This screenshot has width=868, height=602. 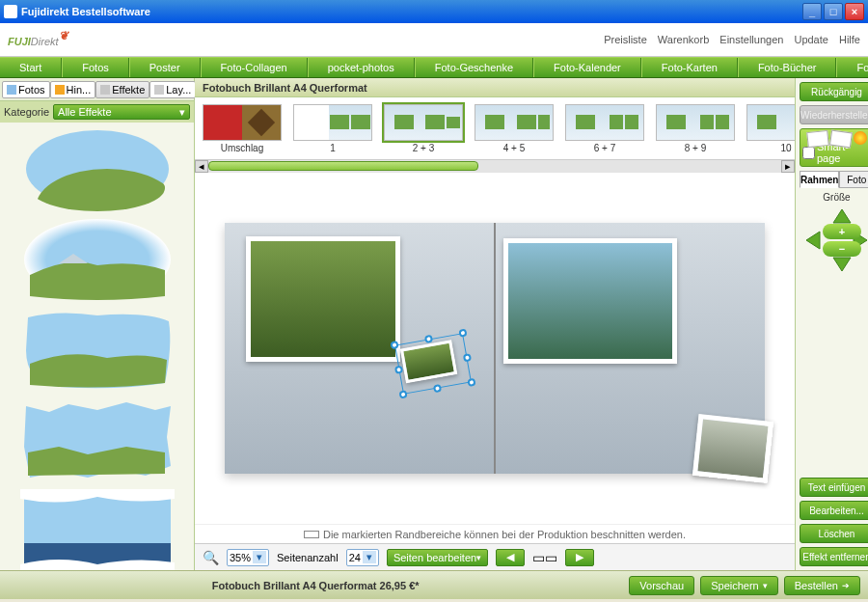 I want to click on scroll-thumb, so click(x=343, y=166).